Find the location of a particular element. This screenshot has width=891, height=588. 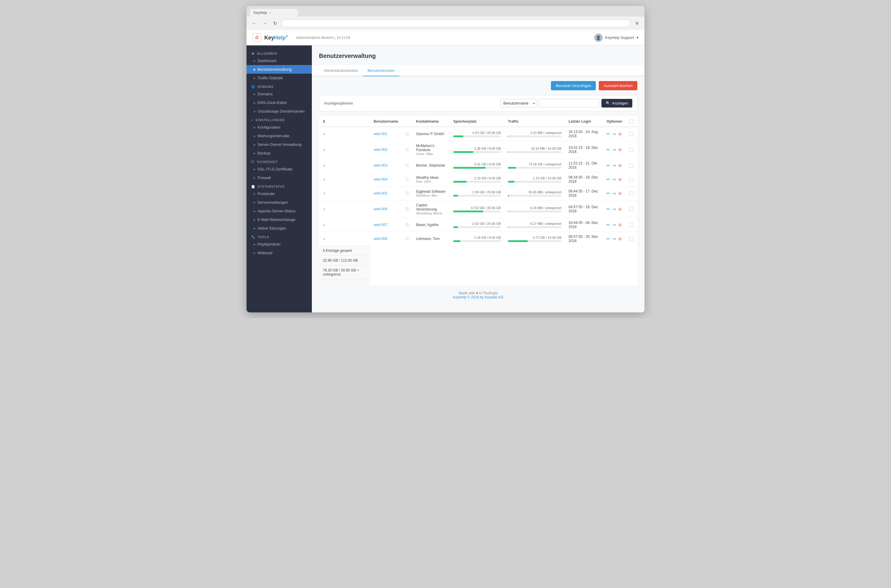

address-bar is located at coordinates (456, 23).